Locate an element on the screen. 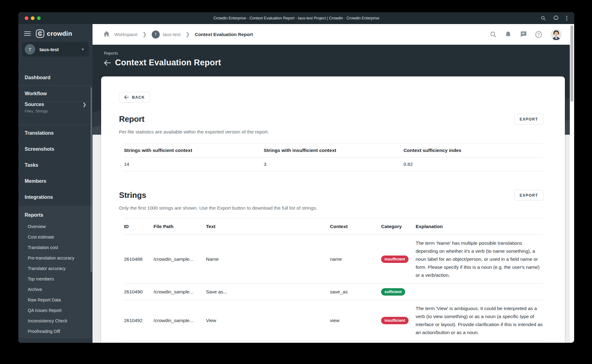 This screenshot has width=592, height=364. sidebar-item-workflow: Workflow is located at coordinates (56, 94).